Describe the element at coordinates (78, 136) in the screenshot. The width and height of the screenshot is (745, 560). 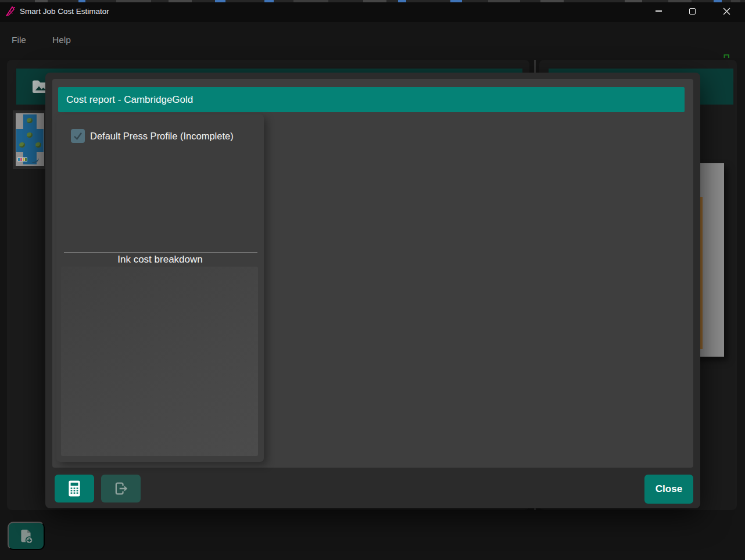
I see `check-icon` at that location.